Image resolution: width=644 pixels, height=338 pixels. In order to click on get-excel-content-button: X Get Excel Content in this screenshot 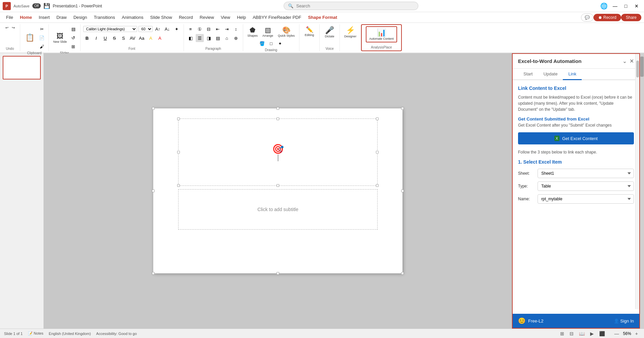, I will do `click(576, 138)`.